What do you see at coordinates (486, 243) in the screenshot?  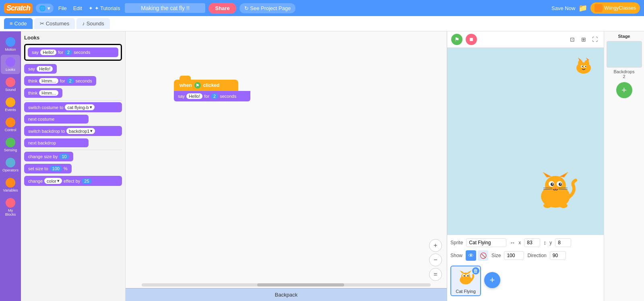 I see `sprite-name-input` at bounding box center [486, 243].